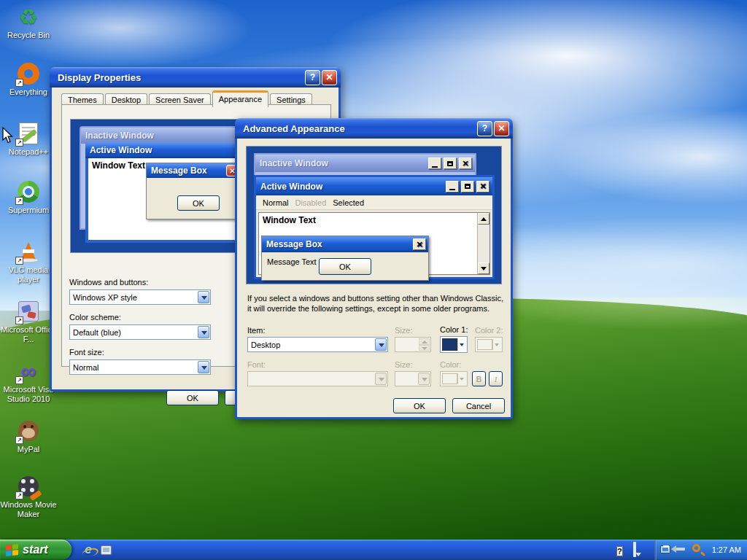 This screenshot has height=560, width=747. I want to click on recycle-bin-icon: ♻, so click(28, 17).